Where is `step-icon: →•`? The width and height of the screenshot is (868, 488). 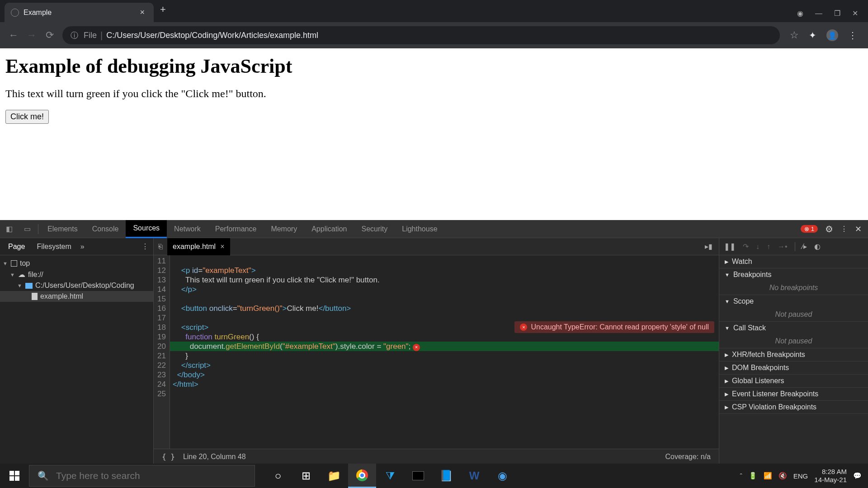 step-icon: →• is located at coordinates (783, 247).